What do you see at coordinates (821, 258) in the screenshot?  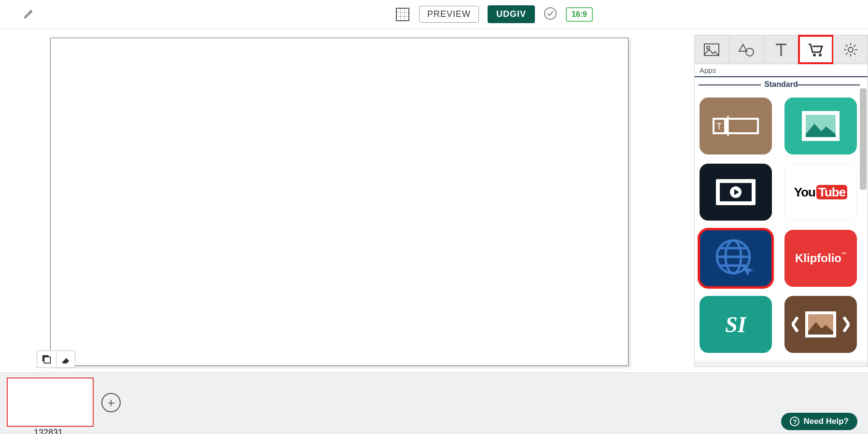 I see `klipfolio-logo: Klipfolio™` at bounding box center [821, 258].